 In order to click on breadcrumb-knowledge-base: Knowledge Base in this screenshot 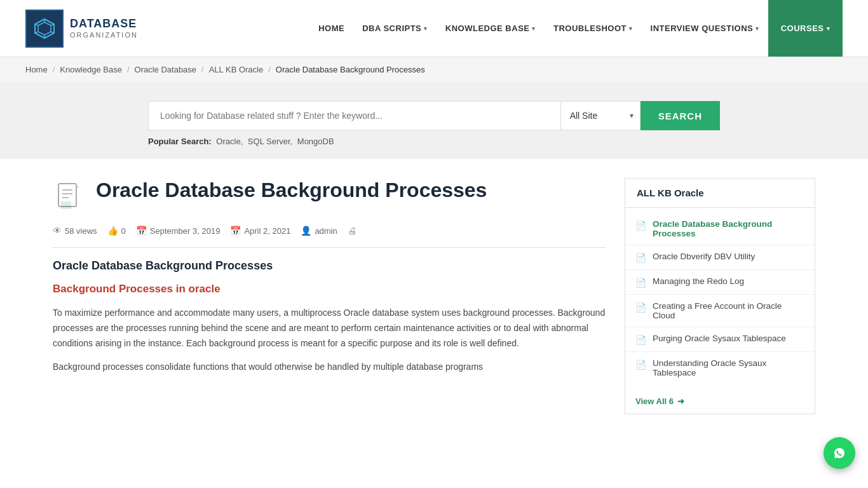, I will do `click(91, 70)`.